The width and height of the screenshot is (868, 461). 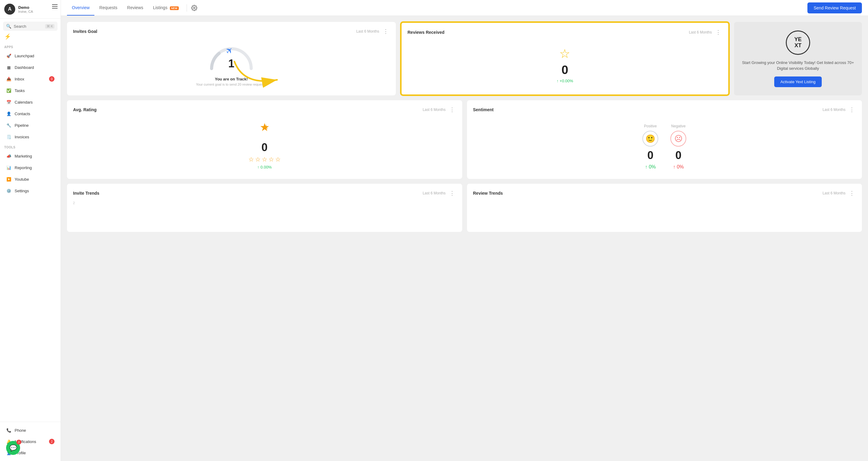 What do you see at coordinates (264, 167) in the screenshot?
I see `avg-percent: ↑ 0.00%` at bounding box center [264, 167].